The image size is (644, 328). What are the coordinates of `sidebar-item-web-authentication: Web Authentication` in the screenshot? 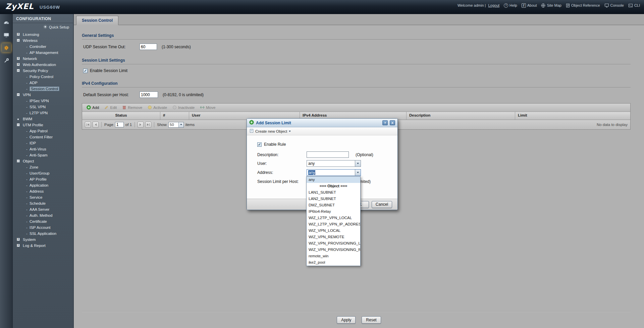 It's located at (43, 65).